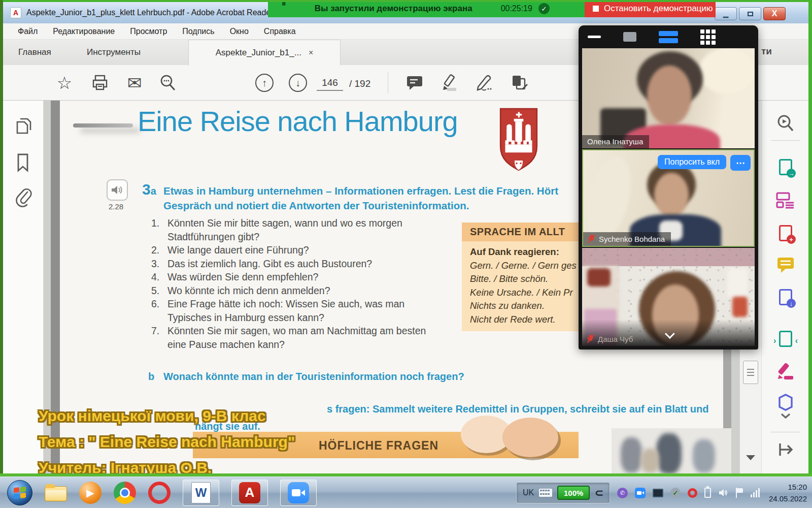 Image resolution: width=812 pixels, height=508 pixels. What do you see at coordinates (692, 493) in the screenshot?
I see `opera-tray-icon` at bounding box center [692, 493].